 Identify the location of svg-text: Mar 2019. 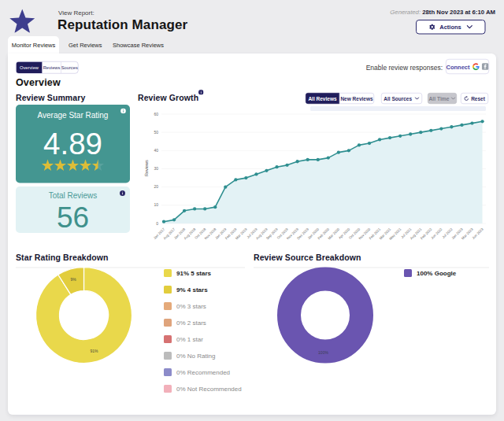
(241, 233).